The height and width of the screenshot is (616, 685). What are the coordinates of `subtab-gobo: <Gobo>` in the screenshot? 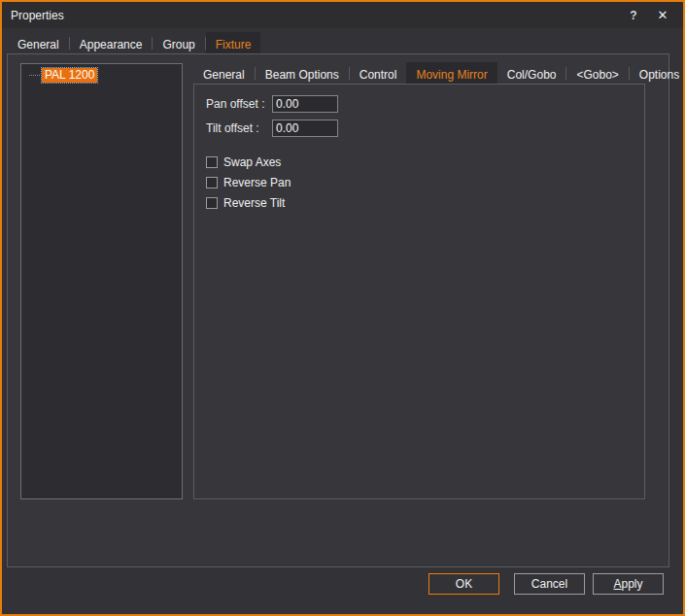 It's located at (597, 73).